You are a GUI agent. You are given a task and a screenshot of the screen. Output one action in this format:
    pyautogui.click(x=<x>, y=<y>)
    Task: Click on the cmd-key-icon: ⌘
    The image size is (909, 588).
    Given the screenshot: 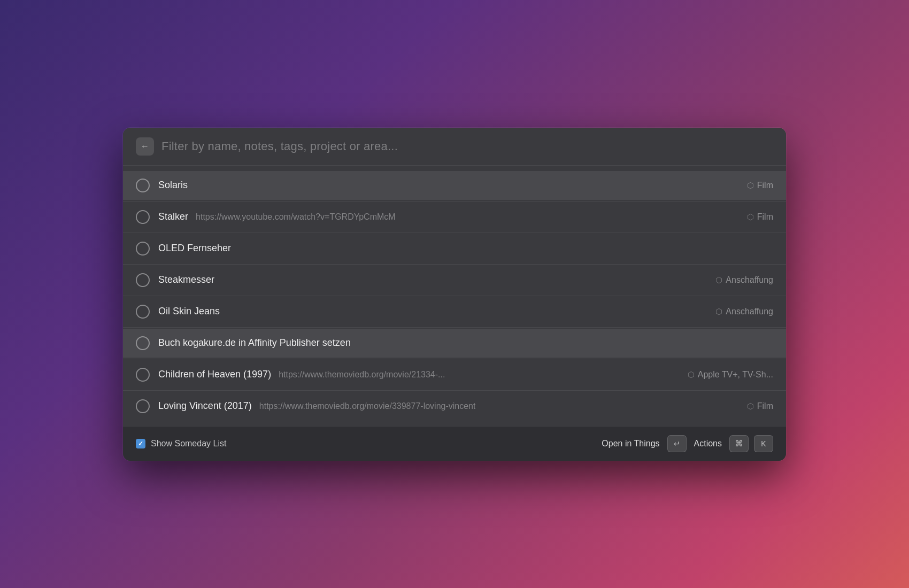 What is the action you would take?
    pyautogui.click(x=739, y=444)
    